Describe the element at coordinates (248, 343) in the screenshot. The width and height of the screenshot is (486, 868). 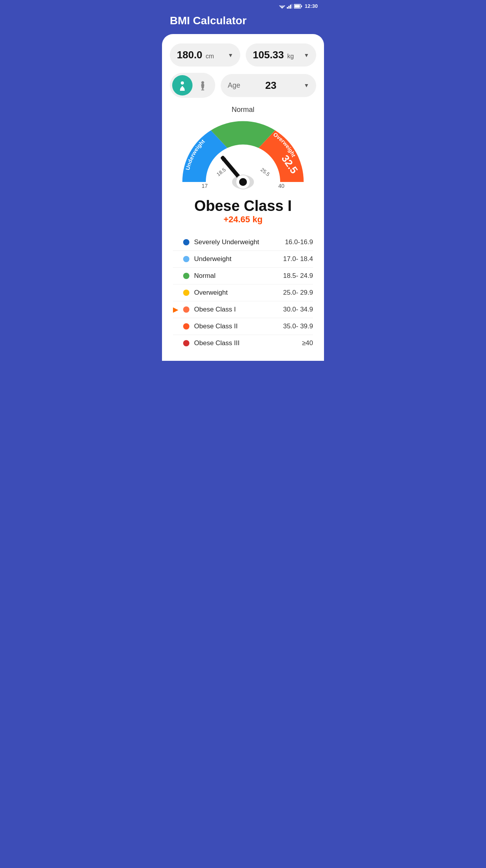
I see `category-name: Obese Class III` at that location.